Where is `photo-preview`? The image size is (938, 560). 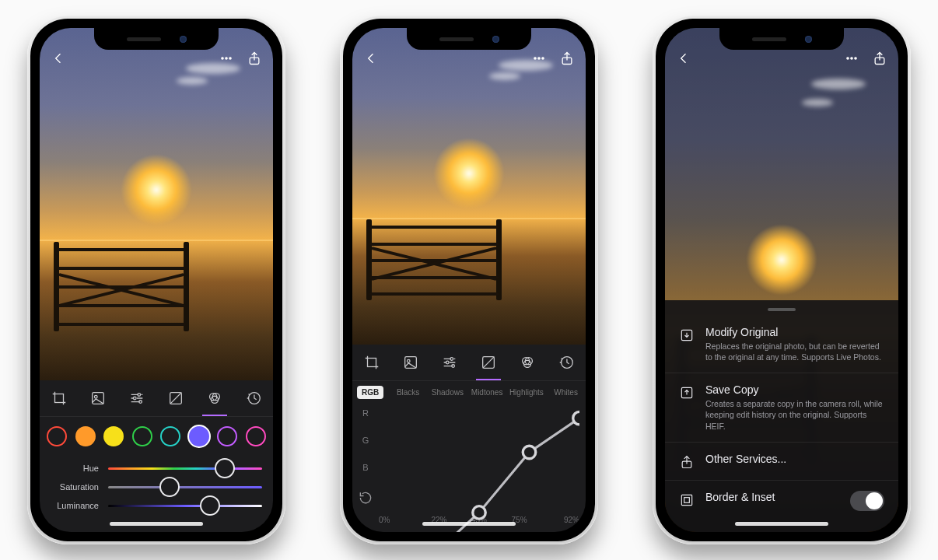
photo-preview is located at coordinates (469, 187).